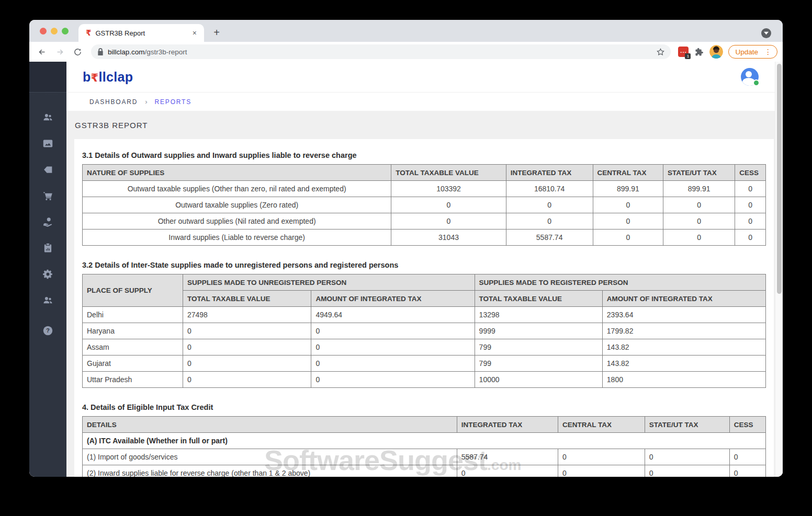  I want to click on tab-search-chevron-icon, so click(766, 33).